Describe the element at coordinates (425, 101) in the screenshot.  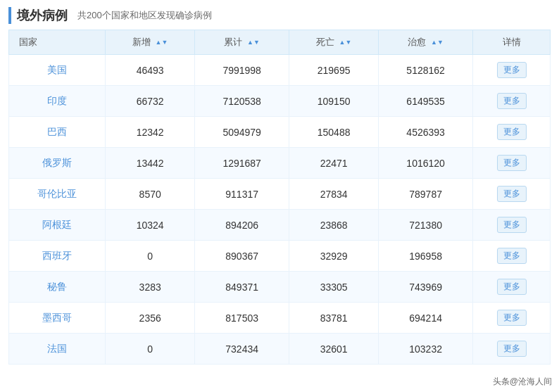
I see `cell-recovered: 6149535` at that location.